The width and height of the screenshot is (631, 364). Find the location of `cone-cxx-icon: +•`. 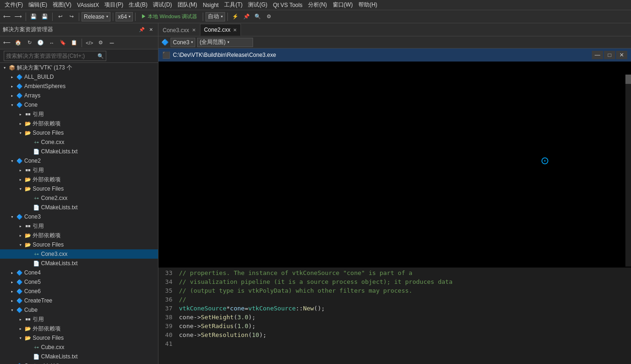

cone-cxx-icon: +• is located at coordinates (36, 142).